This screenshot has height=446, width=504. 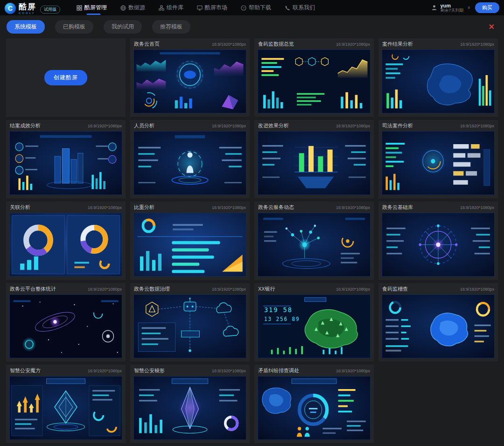 What do you see at coordinates (438, 77) in the screenshot?
I see `template-card: 案件结果分析 16:9/1920*1080px` at bounding box center [438, 77].